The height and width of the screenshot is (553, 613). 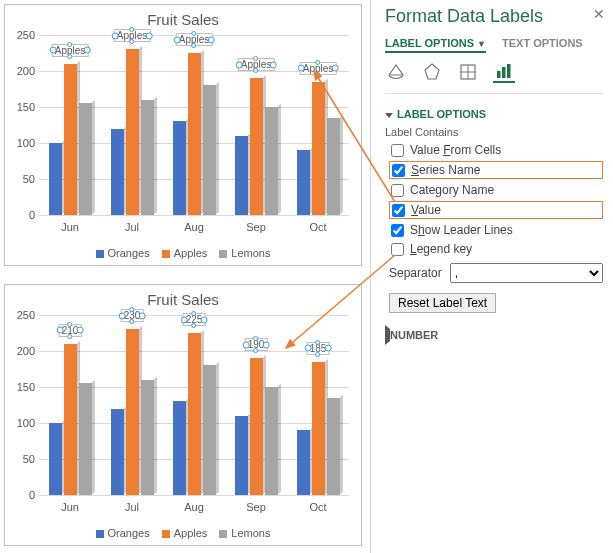 What do you see at coordinates (132, 405) in the screenshot?
I see `bar-group: 230` at bounding box center [132, 405].